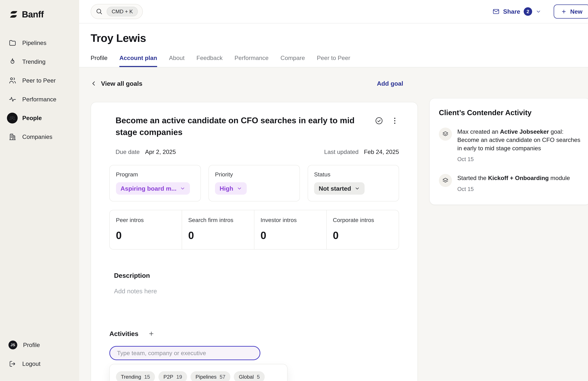  Describe the element at coordinates (40, 118) in the screenshot. I see `sidebar-item-people: People` at that location.